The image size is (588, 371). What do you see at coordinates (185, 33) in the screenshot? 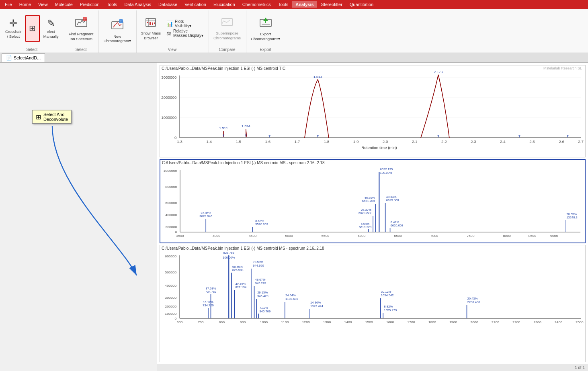
I see `relative-masses-button: ⚖ RelativeMasses Display▾` at bounding box center [185, 33].